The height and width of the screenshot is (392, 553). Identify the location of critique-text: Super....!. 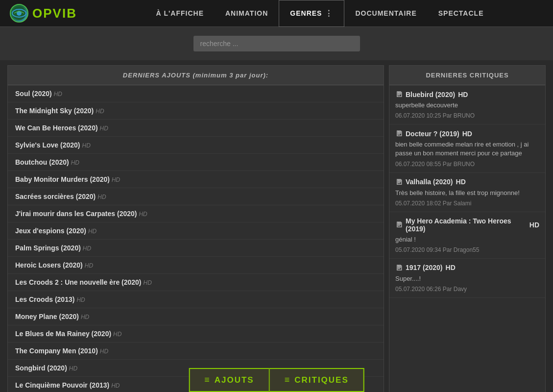
(467, 279).